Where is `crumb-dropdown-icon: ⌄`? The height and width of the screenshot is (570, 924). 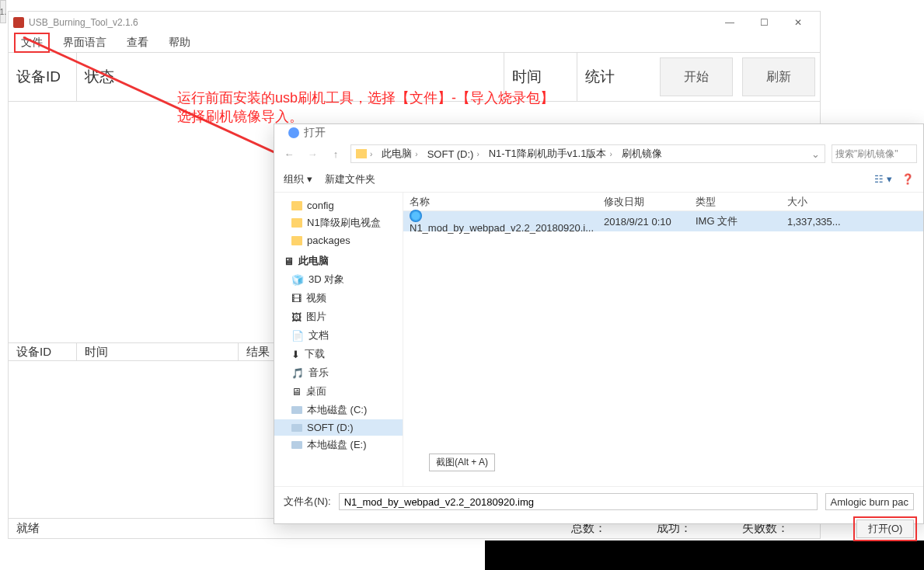
crumb-dropdown-icon: ⌄ is located at coordinates (816, 154).